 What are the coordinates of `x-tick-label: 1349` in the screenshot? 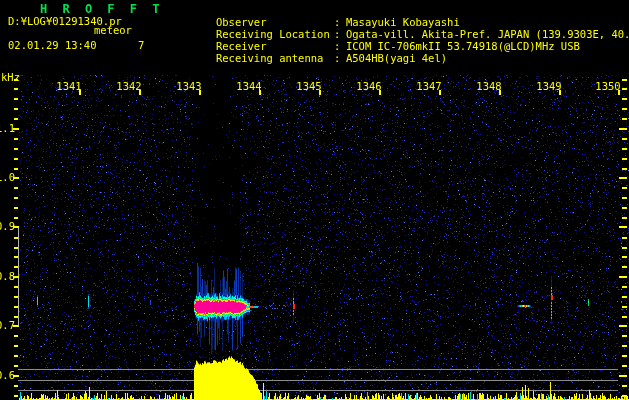 It's located at (549, 86).